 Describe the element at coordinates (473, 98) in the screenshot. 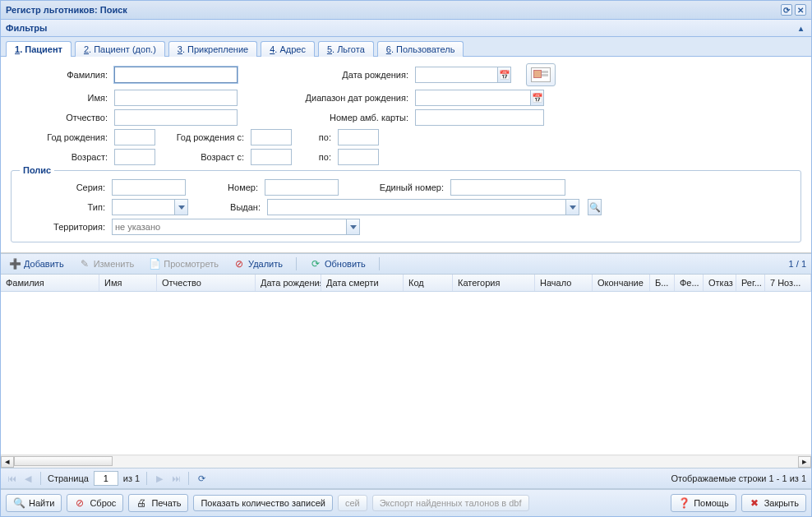

I see `birthdate-range-input` at that location.